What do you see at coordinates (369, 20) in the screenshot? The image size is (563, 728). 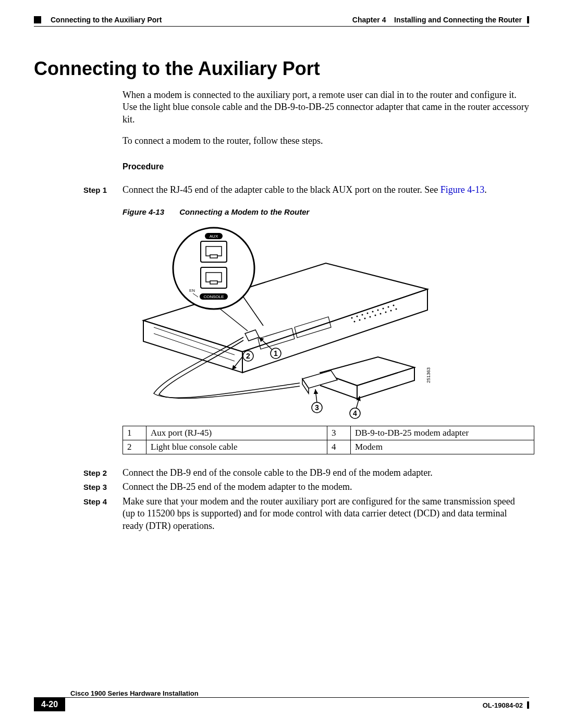 I see `running-head-chapter-label: Chapter 4` at bounding box center [369, 20].